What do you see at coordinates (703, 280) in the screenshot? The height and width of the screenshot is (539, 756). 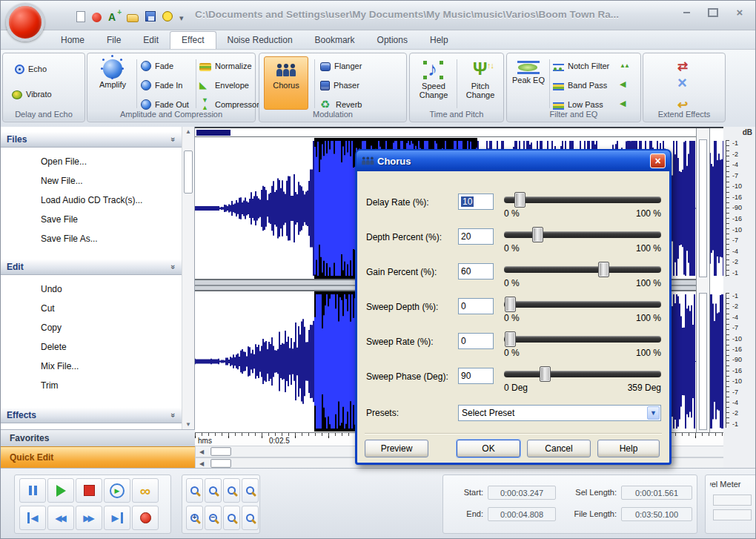 I see `vertical-scroll-gutter` at bounding box center [703, 280].